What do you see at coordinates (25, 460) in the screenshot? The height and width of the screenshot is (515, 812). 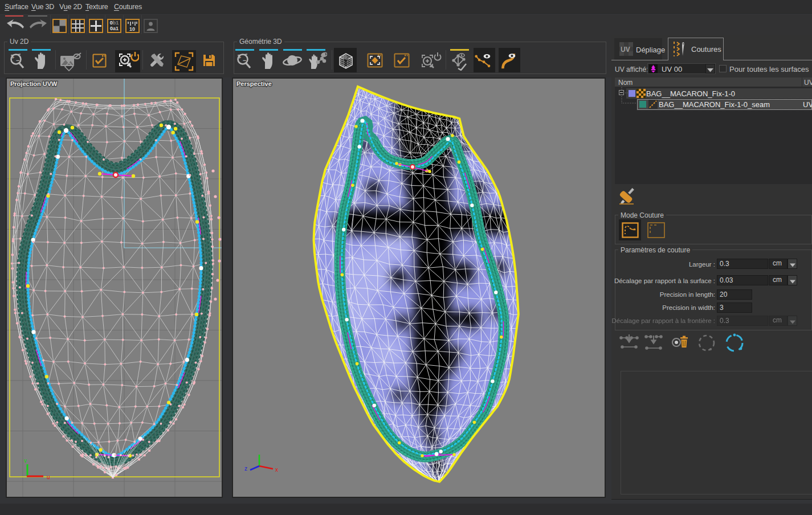 I see `svg-text: v` at bounding box center [25, 460].